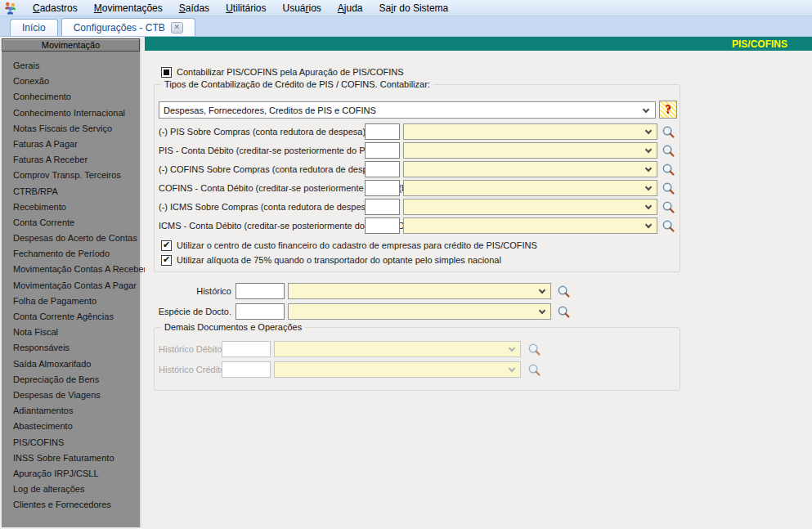 This screenshot has height=529, width=812. I want to click on sidebar-item-fechamento-de-periodo: Fechamento de Período, so click(77, 253).